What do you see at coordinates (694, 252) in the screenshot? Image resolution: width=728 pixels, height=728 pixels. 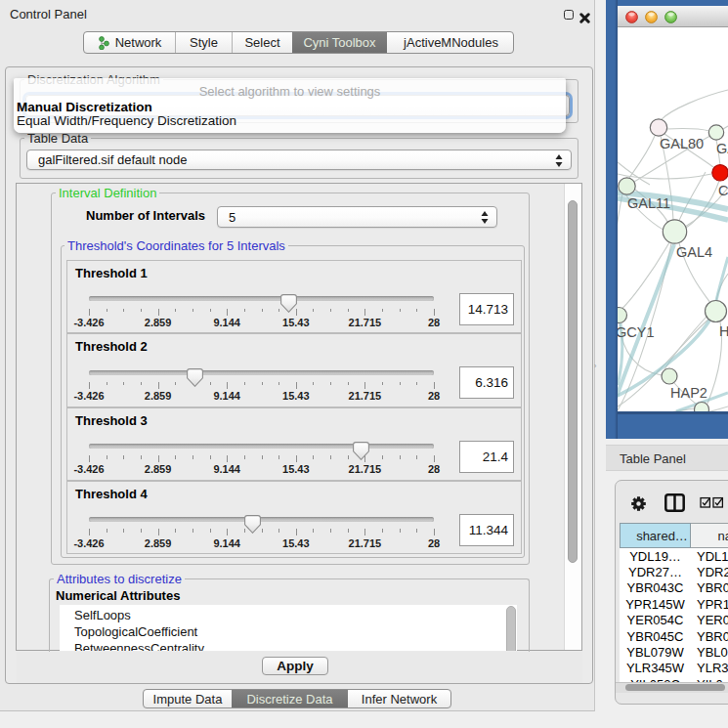 I see `svg-text: GAL4` at bounding box center [694, 252].